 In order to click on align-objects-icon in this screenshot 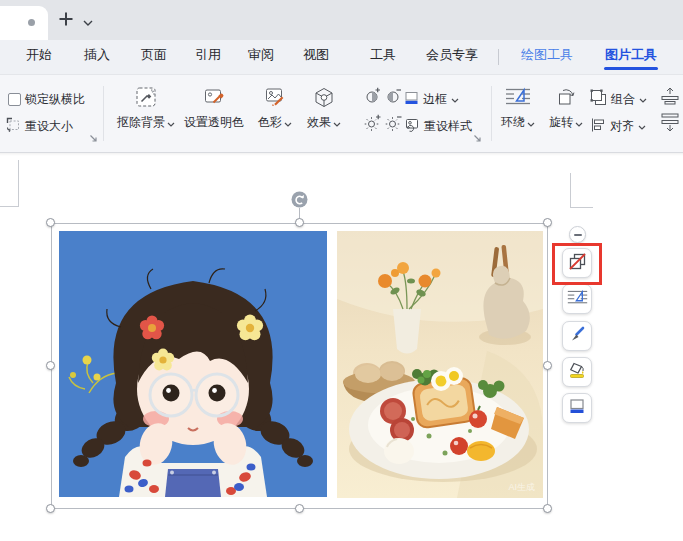, I will do `click(598, 126)`.